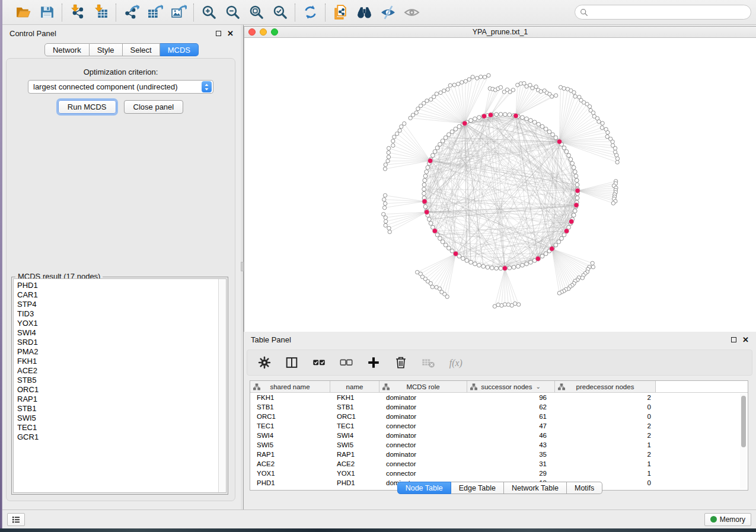 Image resolution: width=756 pixels, height=532 pixels. Describe the element at coordinates (499, 363) in the screenshot. I see `table-toolbar: f(x)` at that location.